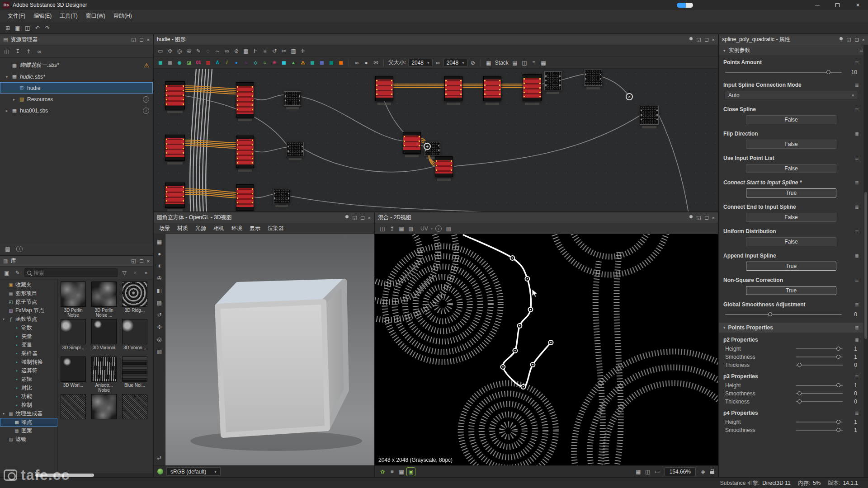 The image size is (868, 488). What do you see at coordinates (274, 63) in the screenshot?
I see `splatter-node-icon: ✳` at bounding box center [274, 63].